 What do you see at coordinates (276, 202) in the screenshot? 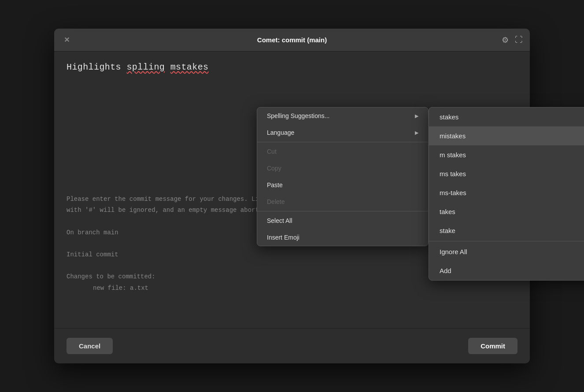
I see `menu-item-delete-label: Delete` at bounding box center [276, 202].